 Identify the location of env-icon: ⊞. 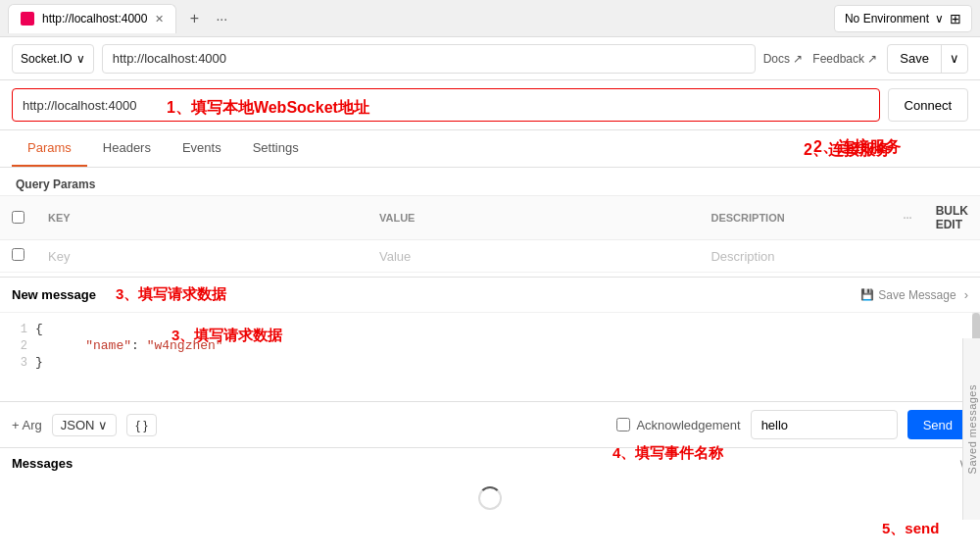
(956, 19).